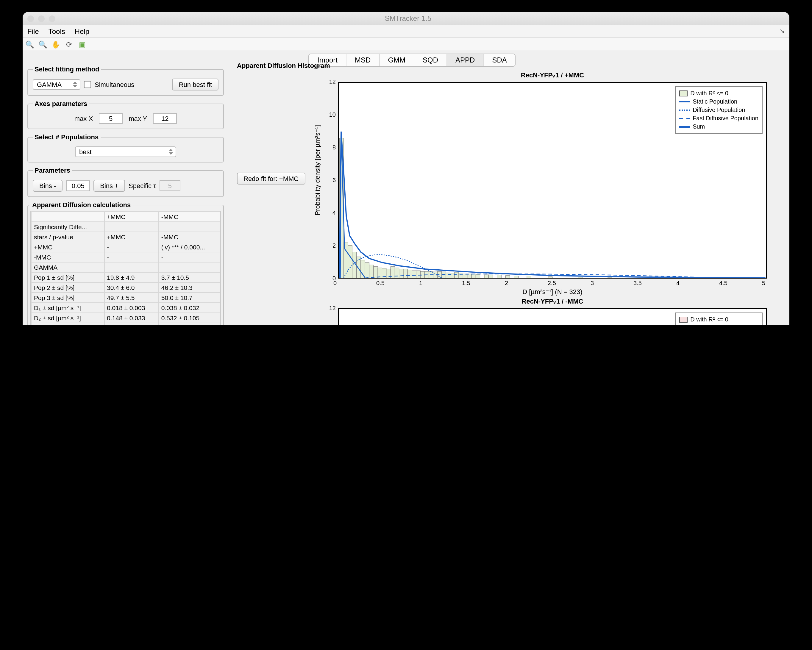  I want to click on parameters-panel: Parameters Bins - Bins + Specific τ, so click(126, 182).